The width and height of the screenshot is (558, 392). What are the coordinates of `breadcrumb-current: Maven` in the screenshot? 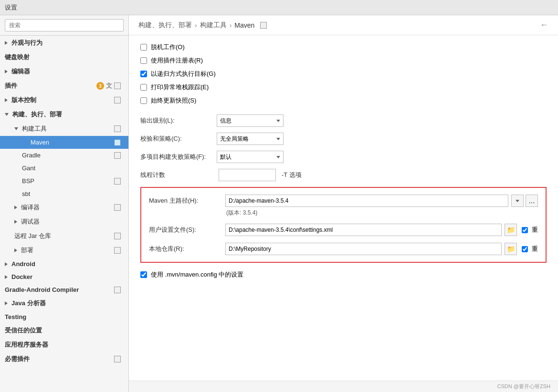 It's located at (244, 25).